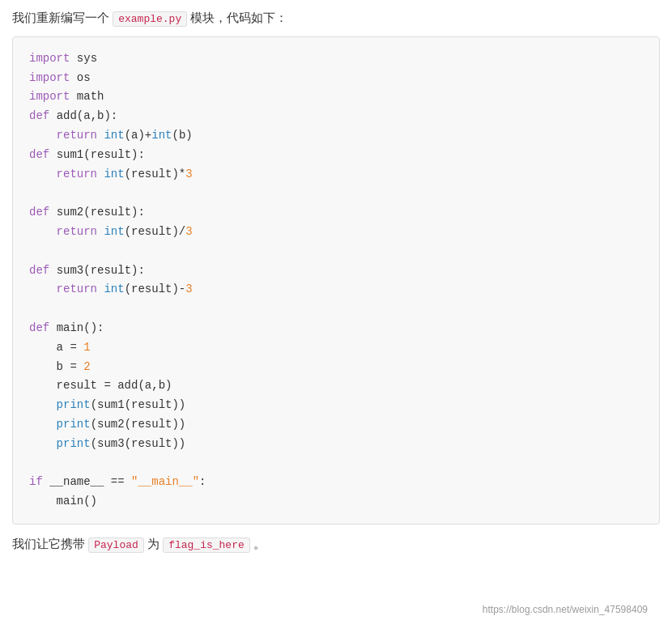 The height and width of the screenshot is (633, 672). Describe the element at coordinates (36, 482) in the screenshot. I see `keyword-if: if` at that location.